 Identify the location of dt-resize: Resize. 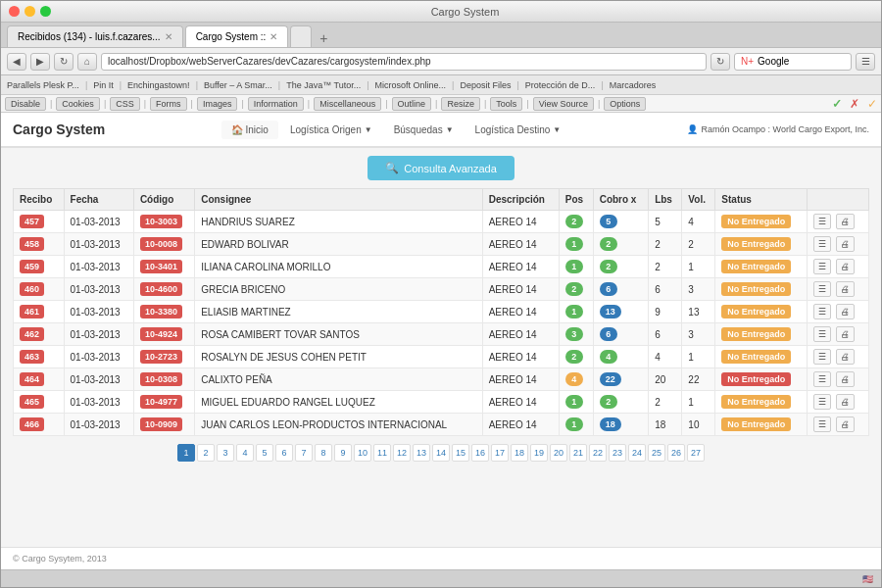
(461, 104).